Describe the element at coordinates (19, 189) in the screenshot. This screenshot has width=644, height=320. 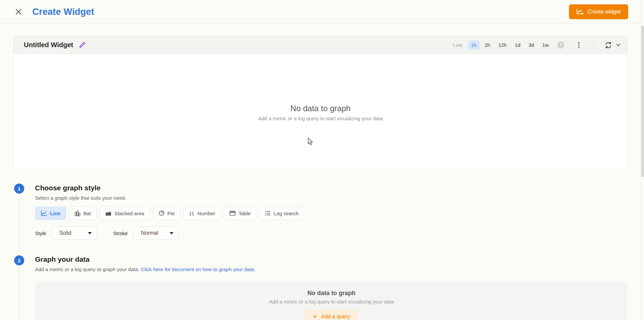
I see `step-1-badge: 1` at that location.